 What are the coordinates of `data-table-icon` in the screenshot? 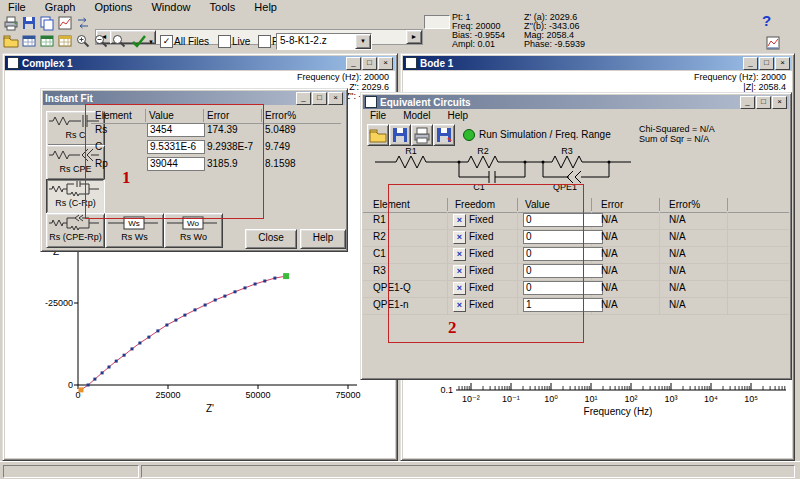 It's located at (29, 41).